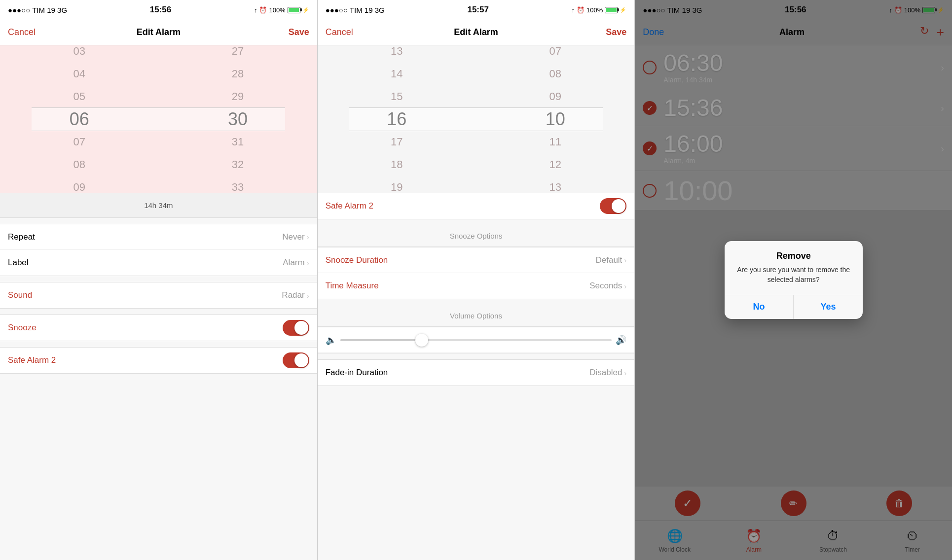 The image size is (952, 560). I want to click on nav-bar-2: Cancel Edit Alarm Save, so click(476, 33).